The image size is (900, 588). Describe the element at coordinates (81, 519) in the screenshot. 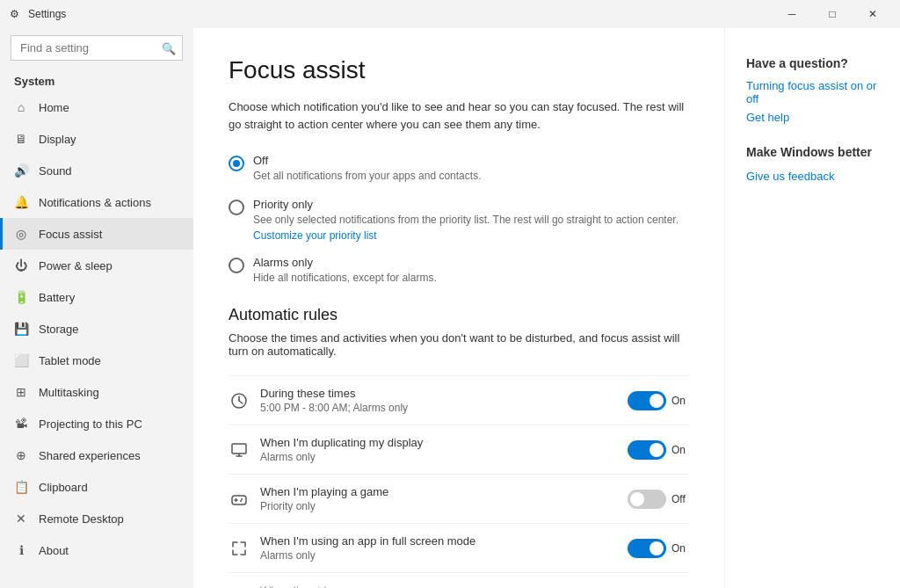

I see `sidebar-item-label-remote-desktop: Remote Desktop` at that location.